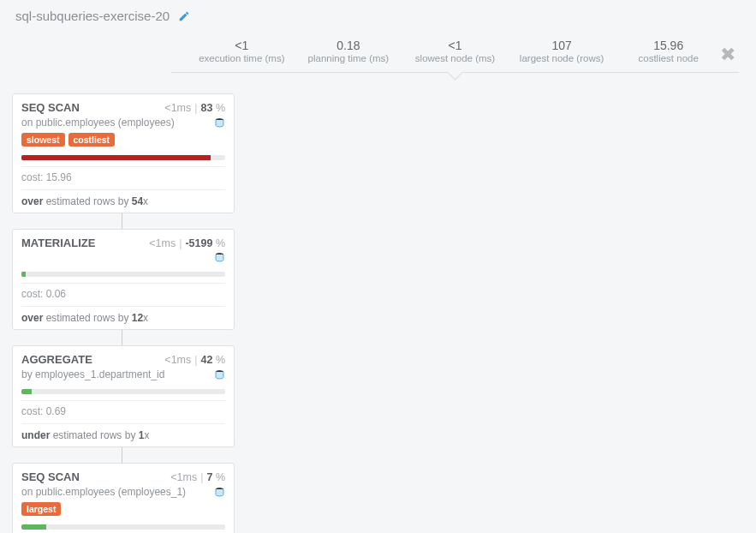 This screenshot has width=756, height=533. Describe the element at coordinates (455, 51) in the screenshot. I see `stat-slowest-node: <1 slowest node (ms)` at that location.